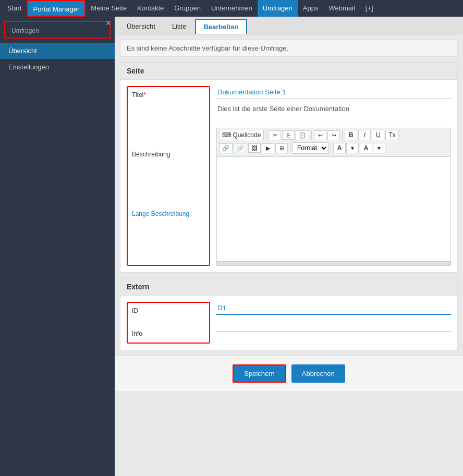  What do you see at coordinates (289, 373) in the screenshot?
I see `action-bar: Speichern Abbrechen` at bounding box center [289, 373].